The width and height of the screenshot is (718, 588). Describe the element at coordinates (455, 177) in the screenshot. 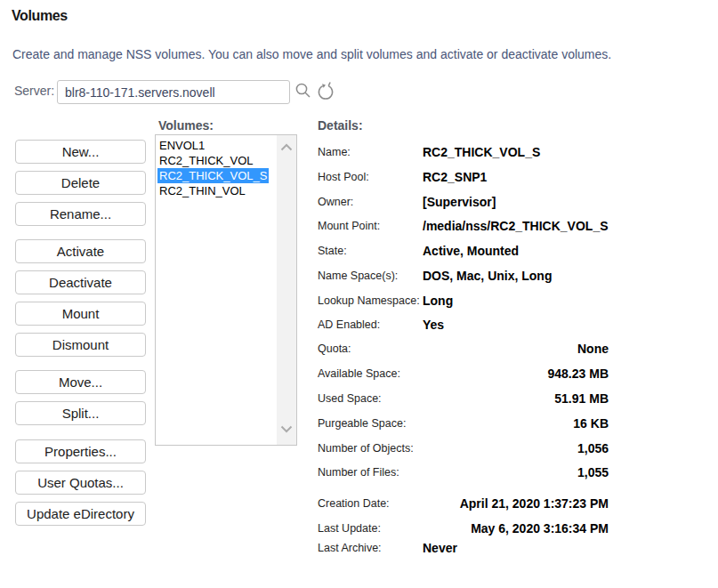

I see `detail-value: RC2_SNP1` at that location.